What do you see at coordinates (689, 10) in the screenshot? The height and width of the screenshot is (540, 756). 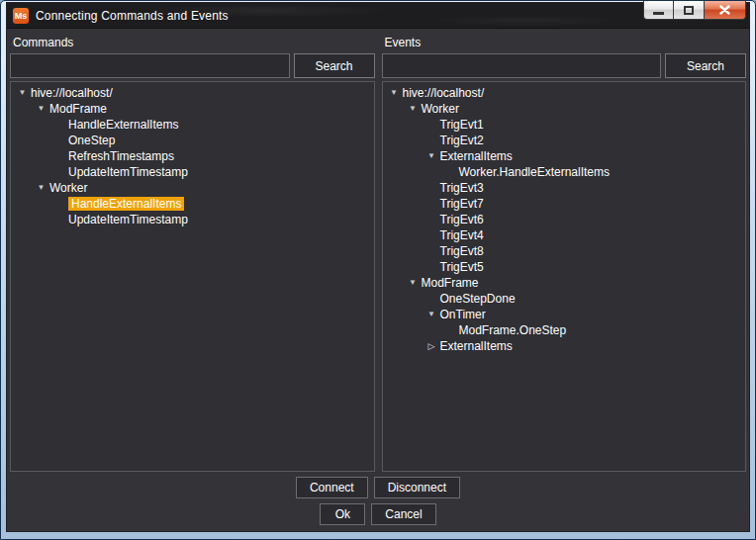 I see `maximize-button` at bounding box center [689, 10].